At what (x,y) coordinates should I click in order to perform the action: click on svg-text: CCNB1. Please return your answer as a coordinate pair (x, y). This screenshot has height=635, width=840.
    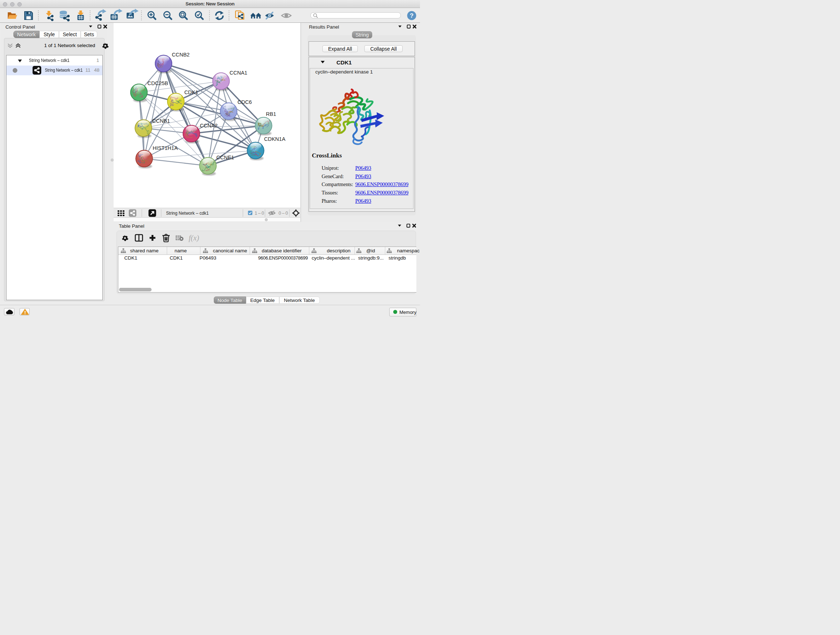
    Looking at the image, I should click on (161, 121).